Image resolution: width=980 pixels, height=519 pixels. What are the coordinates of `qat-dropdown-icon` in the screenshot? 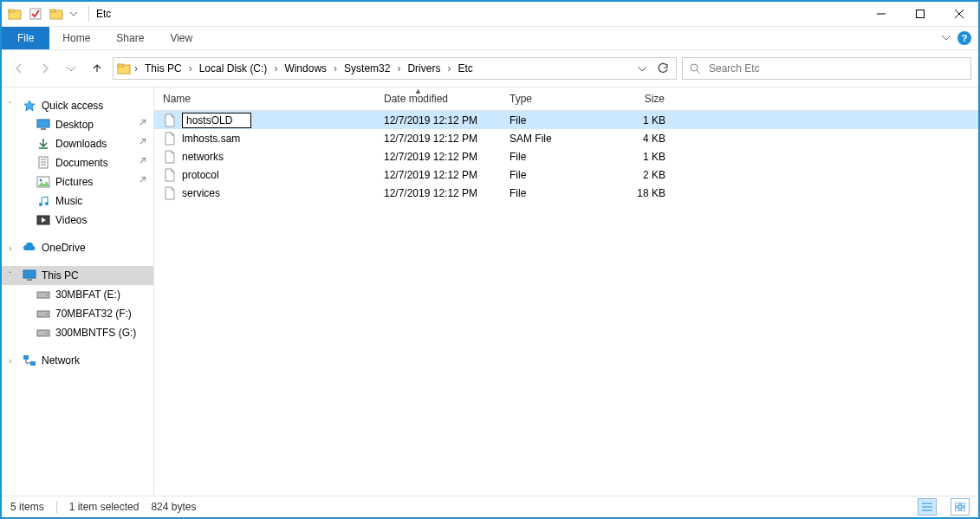 It's located at (74, 14).